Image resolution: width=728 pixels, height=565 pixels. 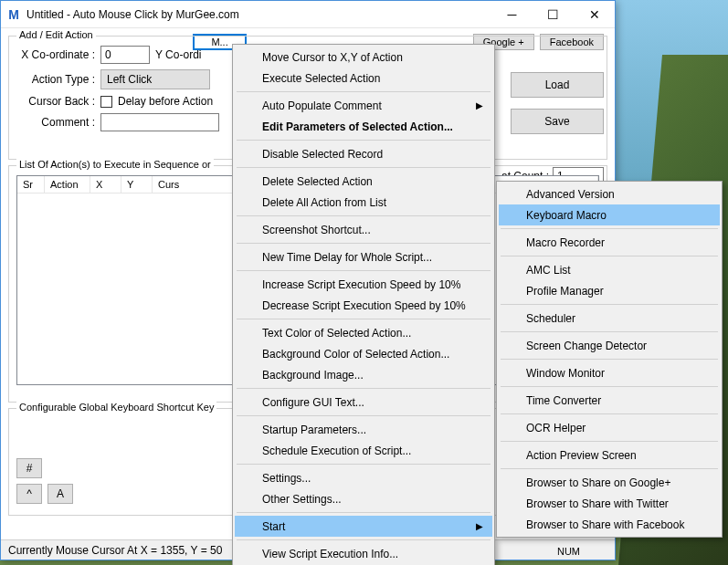 What do you see at coordinates (364, 257) in the screenshot?
I see `menu-item: New Time Delay for Whole Script...` at bounding box center [364, 257].